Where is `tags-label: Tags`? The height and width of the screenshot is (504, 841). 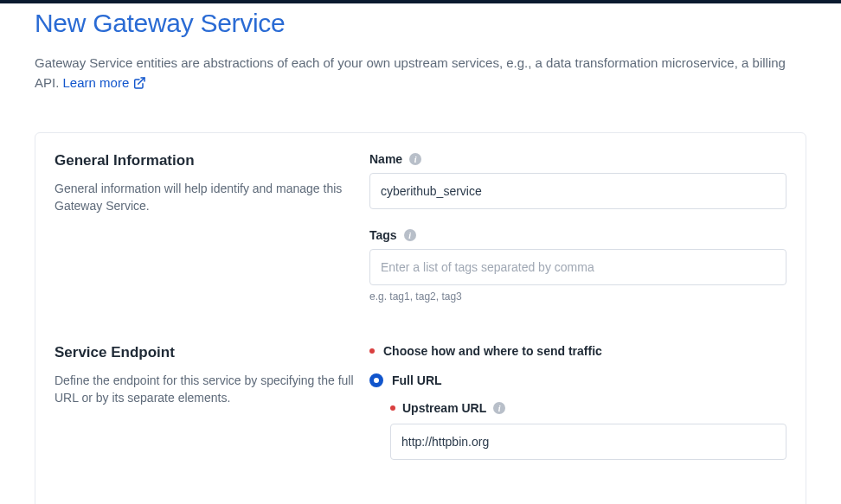 tags-label: Tags is located at coordinates (383, 235).